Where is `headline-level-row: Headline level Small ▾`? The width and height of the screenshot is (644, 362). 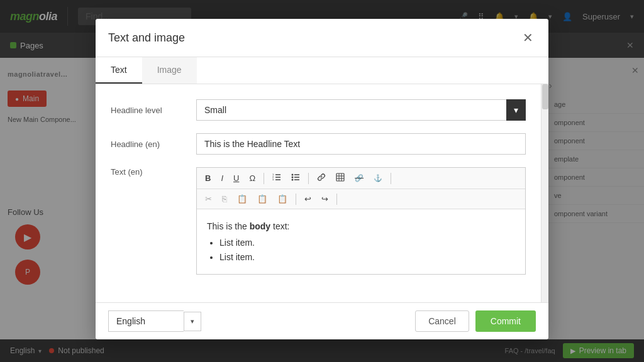 headline-level-row: Headline level Small ▾ is located at coordinates (318, 110).